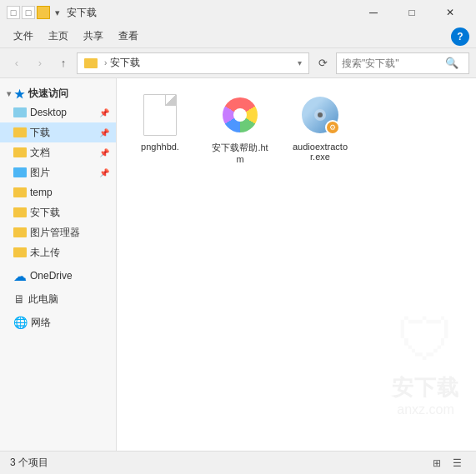 Image resolution: width=476 pixels, height=474 pixels. What do you see at coordinates (41, 323) in the screenshot?
I see `sidebar-item-network-label: 网络` at bounding box center [41, 323].